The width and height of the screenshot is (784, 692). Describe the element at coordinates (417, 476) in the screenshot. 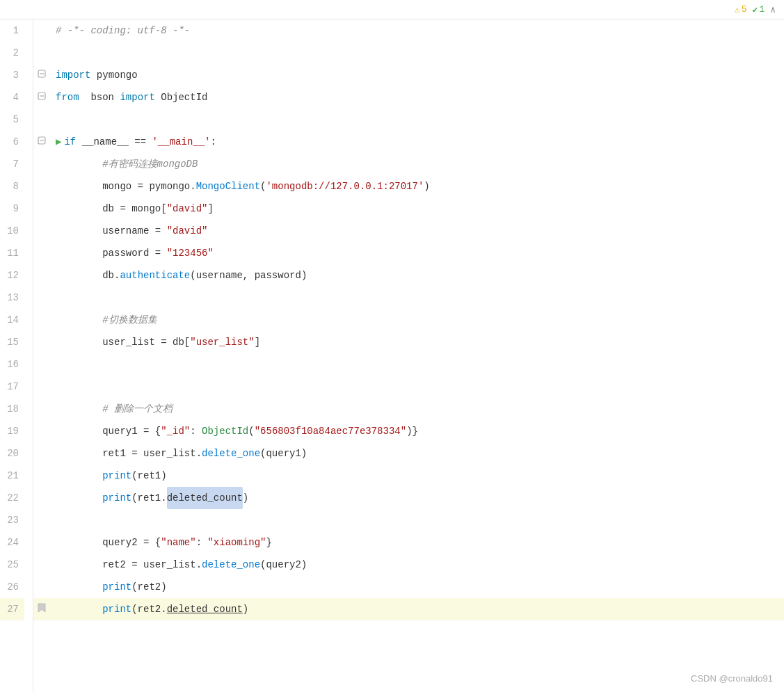

I see `code-line-21: print(ret1)` at that location.